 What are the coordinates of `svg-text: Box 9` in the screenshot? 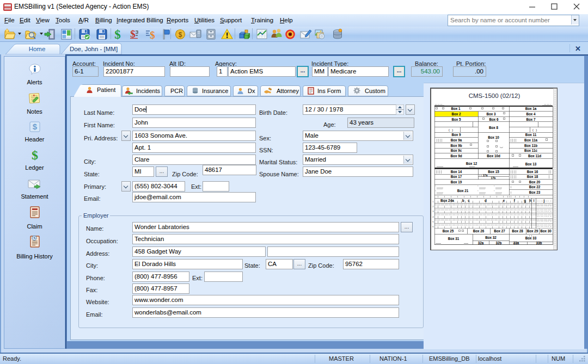 It's located at (456, 135).